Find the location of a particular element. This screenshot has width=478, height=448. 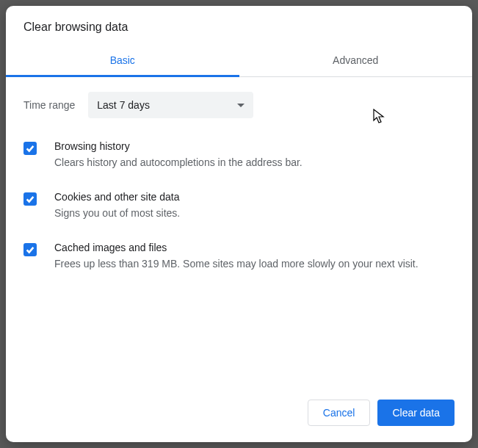

checkbox-browsing-history is located at coordinates (30, 148).